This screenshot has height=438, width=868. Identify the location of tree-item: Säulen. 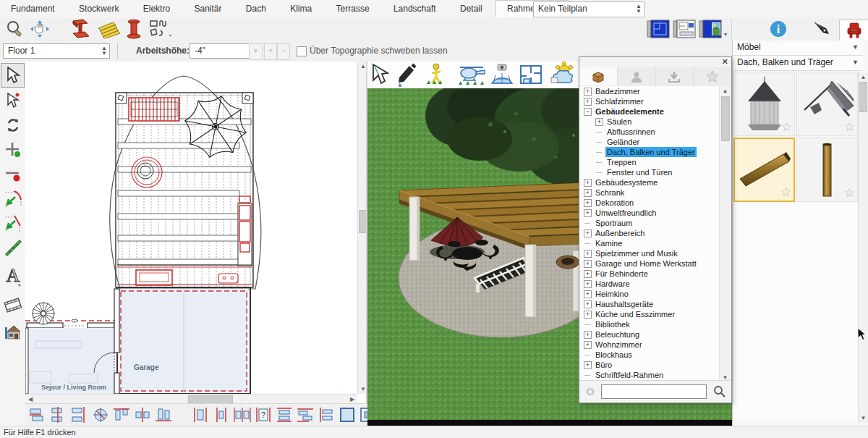
(650, 122).